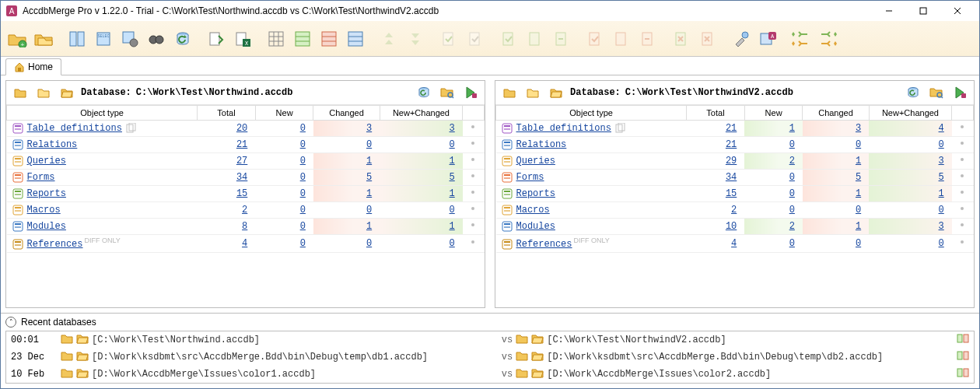 This screenshot has width=980, height=389. I want to click on recent-row: 10 Feb [D:\Work\AccdbMerge\Issues\color1…, so click(490, 374).